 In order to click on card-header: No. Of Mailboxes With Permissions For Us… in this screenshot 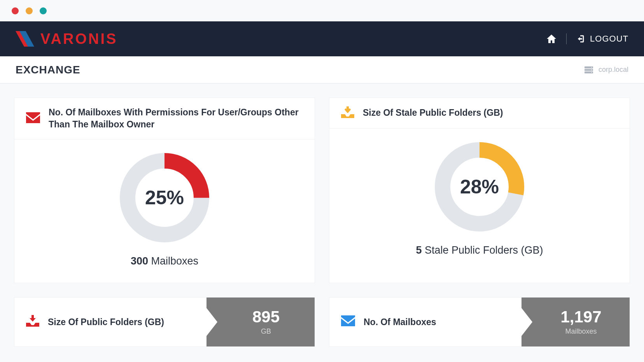, I will do `click(164, 119)`.